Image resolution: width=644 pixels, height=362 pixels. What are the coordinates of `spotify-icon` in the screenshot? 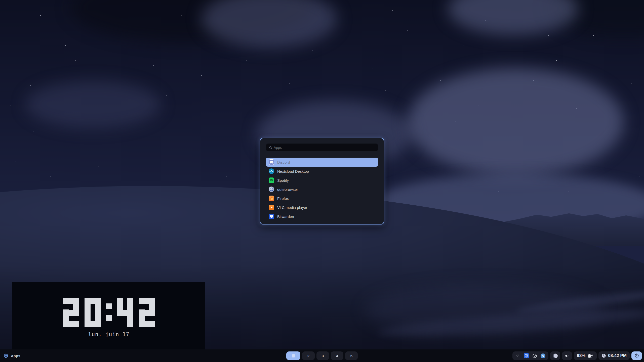 It's located at (271, 180).